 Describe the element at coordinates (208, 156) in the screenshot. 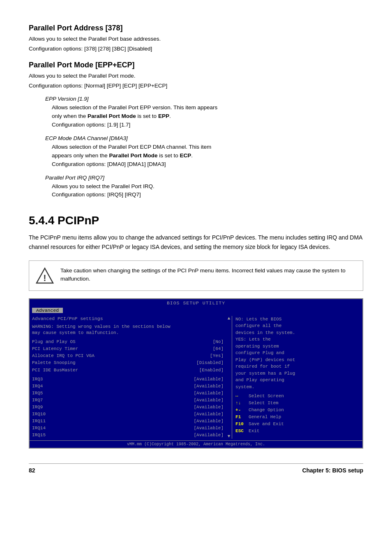

I see `ecp-mode-desc: Allows selection of the Parallel Port EC…` at that location.